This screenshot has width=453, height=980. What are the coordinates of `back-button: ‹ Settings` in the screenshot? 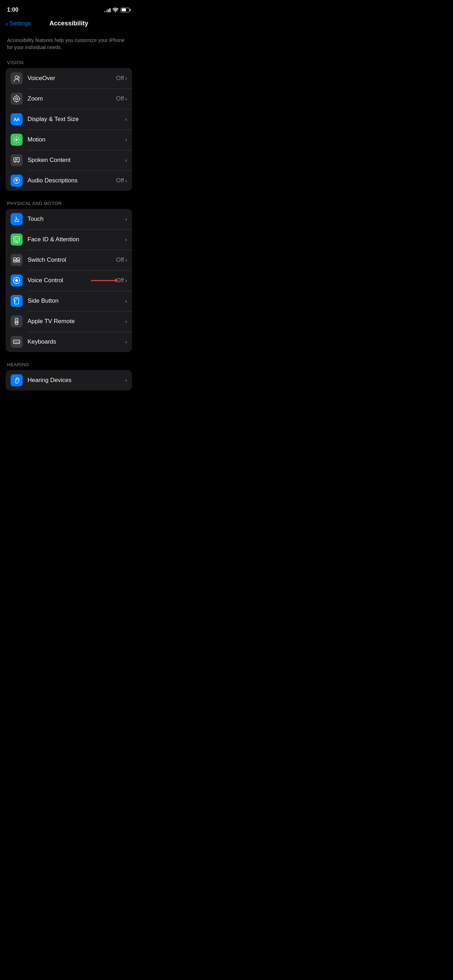 It's located at (18, 24).